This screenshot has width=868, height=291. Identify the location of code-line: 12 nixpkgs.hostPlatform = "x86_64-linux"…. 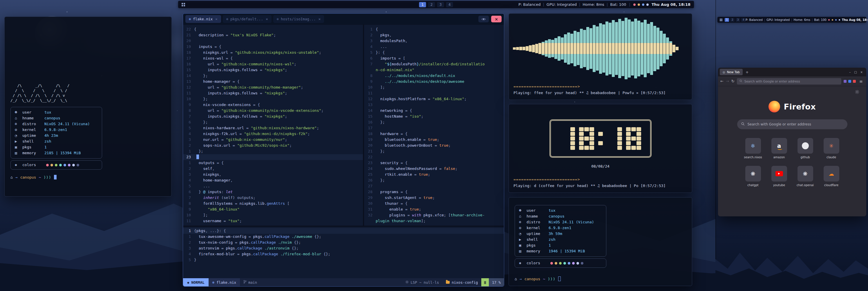
(434, 99).